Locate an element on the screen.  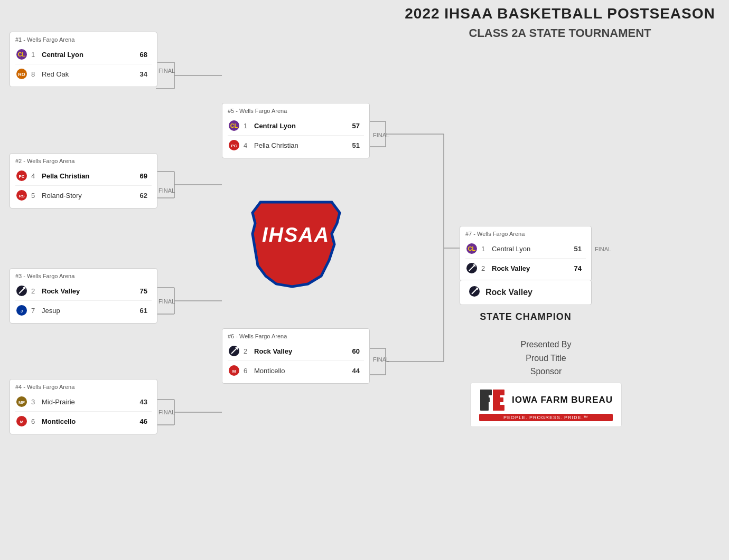
monticello-logo-g6: M is located at coordinates (234, 371).